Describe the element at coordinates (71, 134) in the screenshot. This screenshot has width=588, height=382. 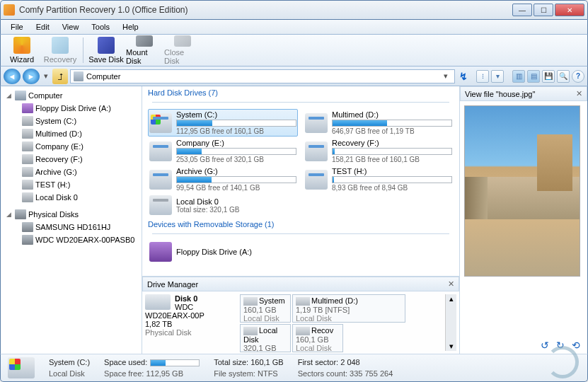
I see `tree-drive: Multimed (D:)` at that location.